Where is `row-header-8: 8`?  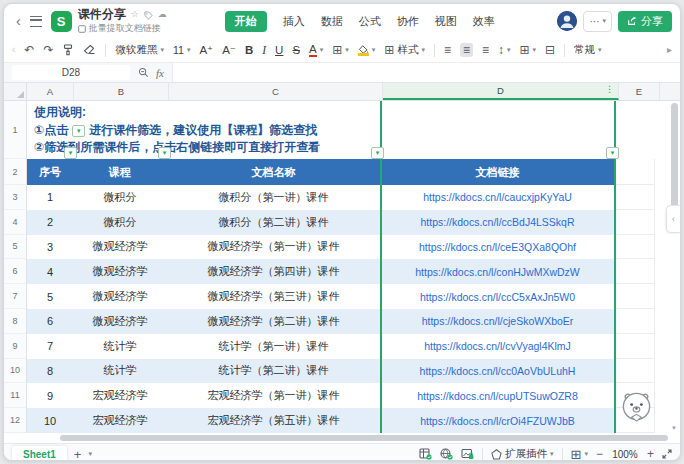
row-header-8: 8 is located at coordinates (15, 322).